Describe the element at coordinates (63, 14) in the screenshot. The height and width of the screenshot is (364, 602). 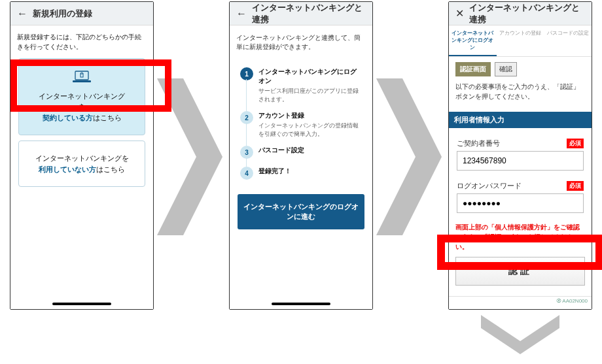
I see `appbar-title: 新規利用の登録` at that location.